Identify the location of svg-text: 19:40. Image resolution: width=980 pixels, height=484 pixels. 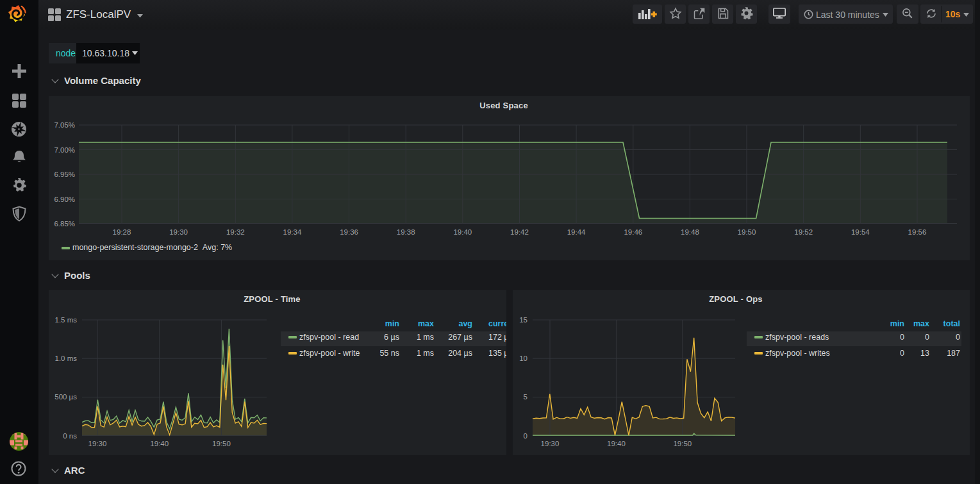
(463, 232).